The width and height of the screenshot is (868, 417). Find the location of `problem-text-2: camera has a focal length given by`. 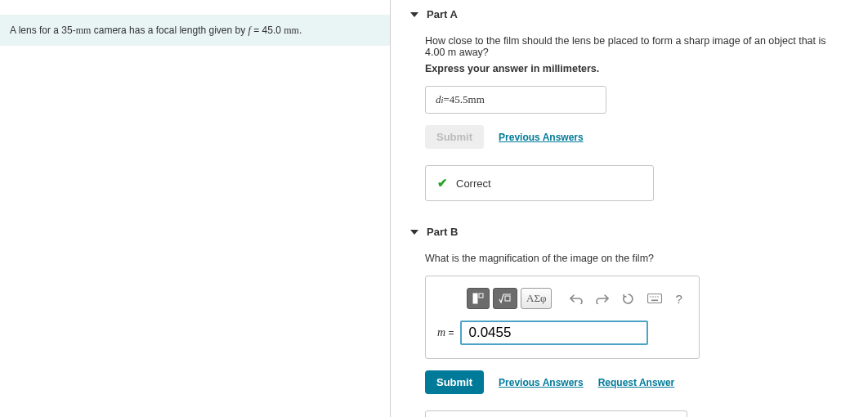

problem-text-2: camera has a focal length given by is located at coordinates (169, 30).